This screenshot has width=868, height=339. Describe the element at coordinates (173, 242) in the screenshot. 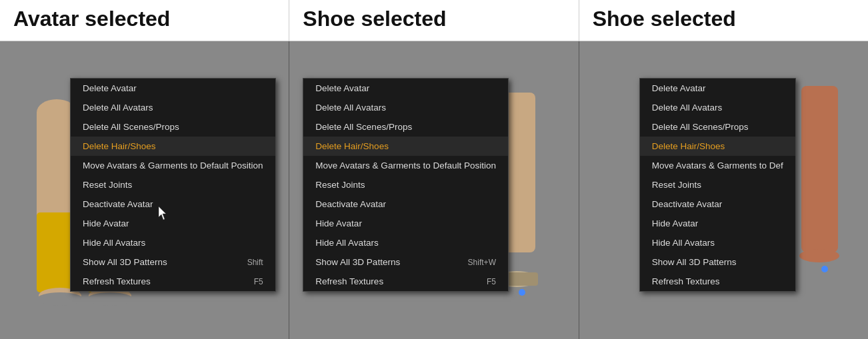

I see `menu-item-hide-all-avatars-1: Hide All Avatars` at that location.